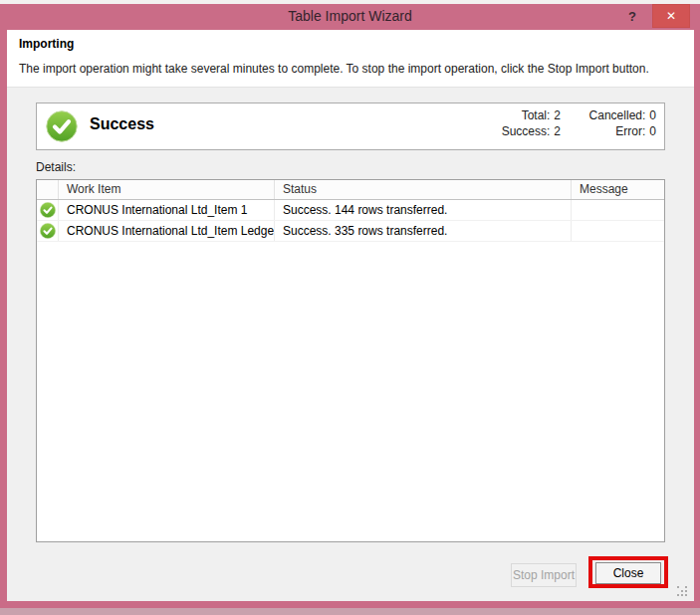  I want to click on stat-error: Error:0, so click(608, 131).